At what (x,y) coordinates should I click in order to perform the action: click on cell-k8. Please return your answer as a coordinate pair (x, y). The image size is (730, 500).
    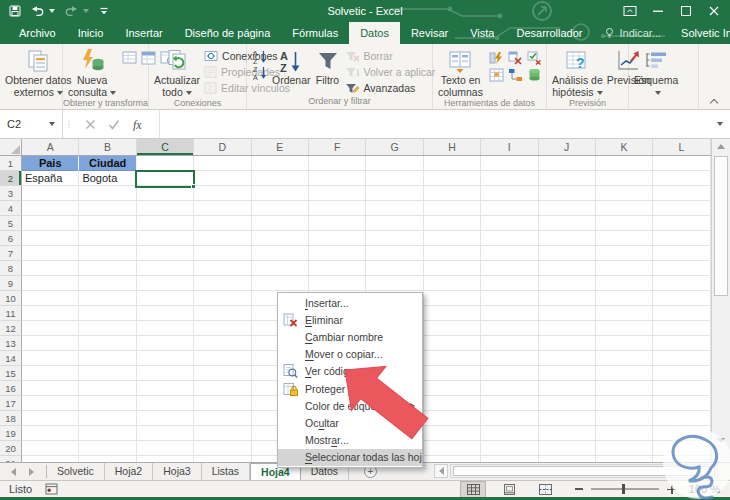
    Looking at the image, I should click on (624, 268).